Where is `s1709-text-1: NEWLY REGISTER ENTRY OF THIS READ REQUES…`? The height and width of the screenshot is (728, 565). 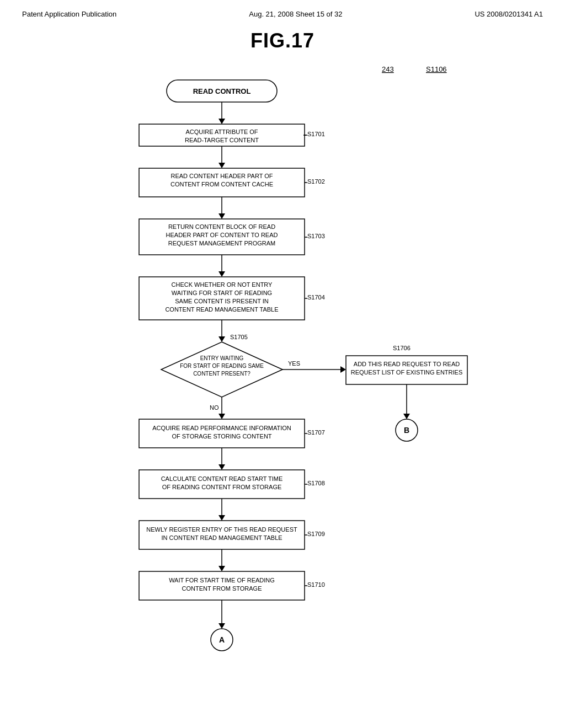
s1709-text-1: NEWLY REGISTER ENTRY OF THIS READ REQUES… is located at coordinates (222, 529).